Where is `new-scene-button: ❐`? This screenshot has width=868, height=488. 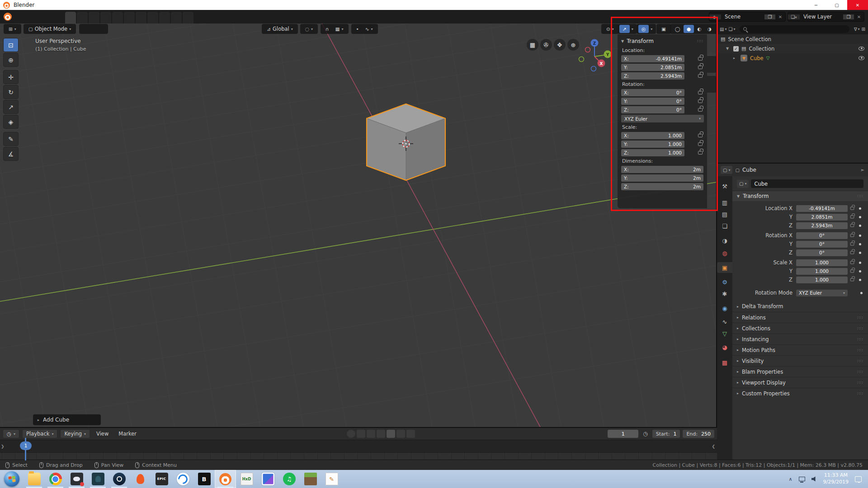 new-scene-button: ❐ is located at coordinates (770, 17).